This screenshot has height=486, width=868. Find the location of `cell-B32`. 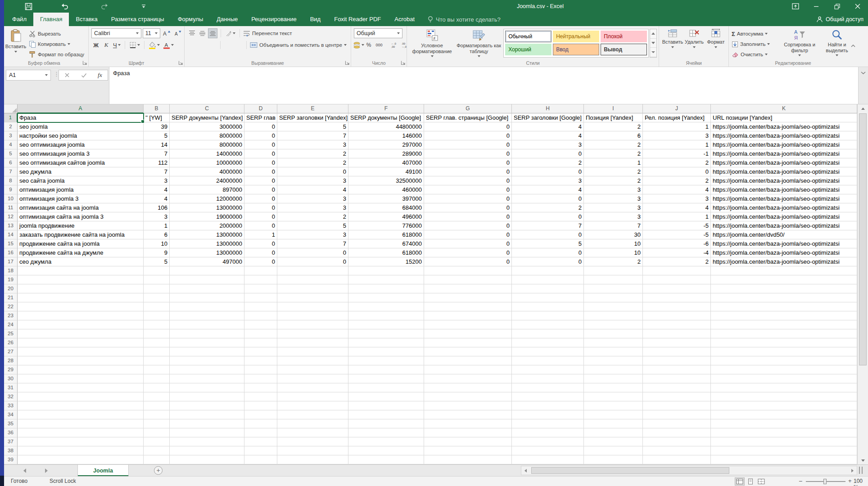

cell-B32 is located at coordinates (157, 397).